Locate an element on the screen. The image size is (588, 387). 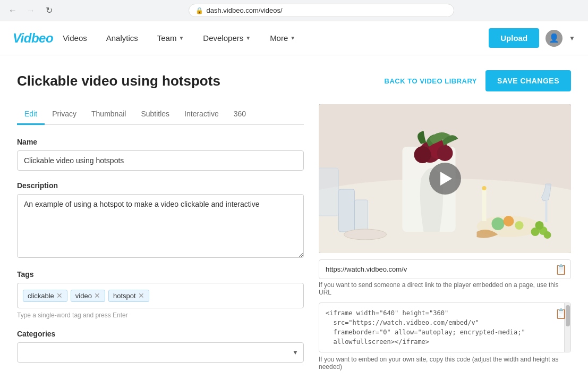
tags-container: clickable ✕ video ✕ hotspot ✕ is located at coordinates (160, 296).